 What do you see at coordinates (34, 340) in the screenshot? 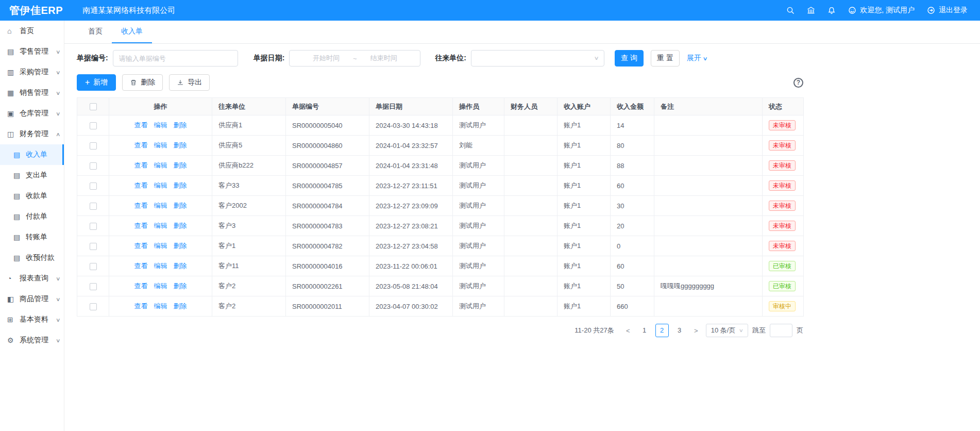
I see `sidebar-item-label: 系统管理` at bounding box center [34, 340].